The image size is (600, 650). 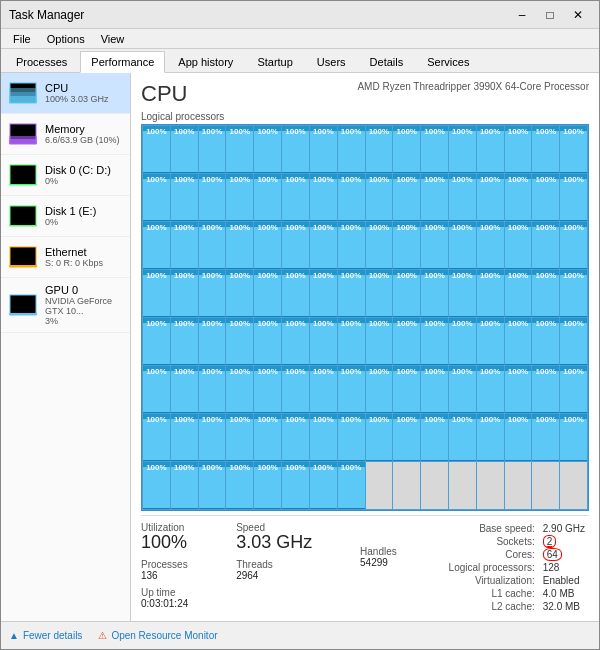 What do you see at coordinates (78, 175) in the screenshot?
I see `sidebar-disk0-info: Disk 0 (C: D:) 0%` at bounding box center [78, 175].